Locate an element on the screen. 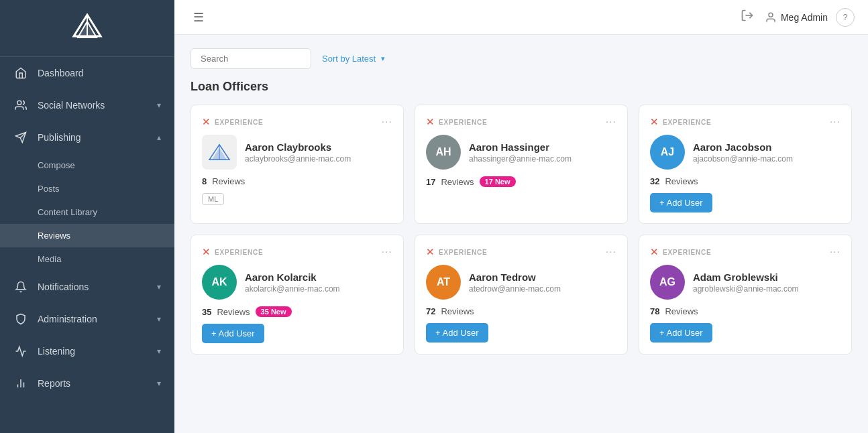 Image resolution: width=868 pixels, height=433 pixels. reviews-count: 32 is located at coordinates (655, 181).